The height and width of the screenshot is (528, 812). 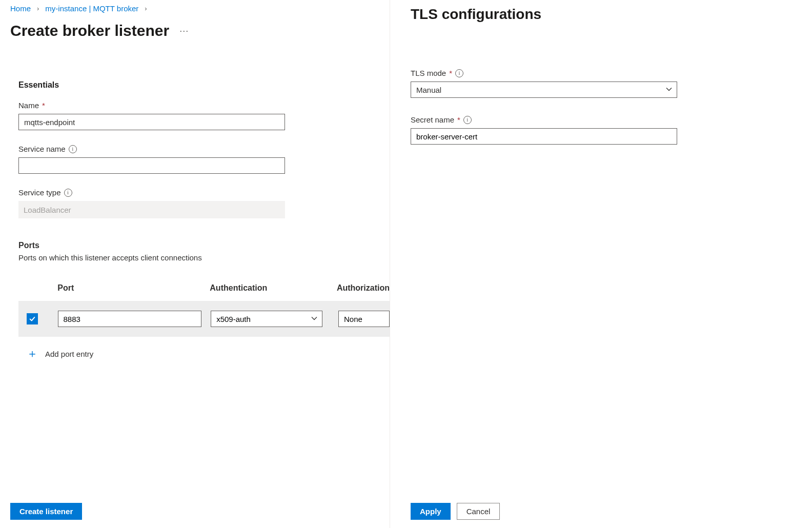 I want to click on ports-header-row: Port Authentication Authorization, so click(x=204, y=292).